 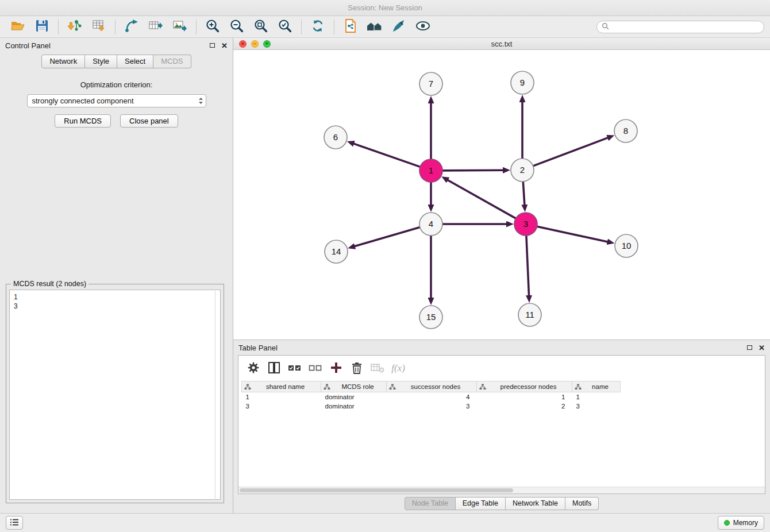 I want to click on network-from-document-button, so click(x=351, y=27).